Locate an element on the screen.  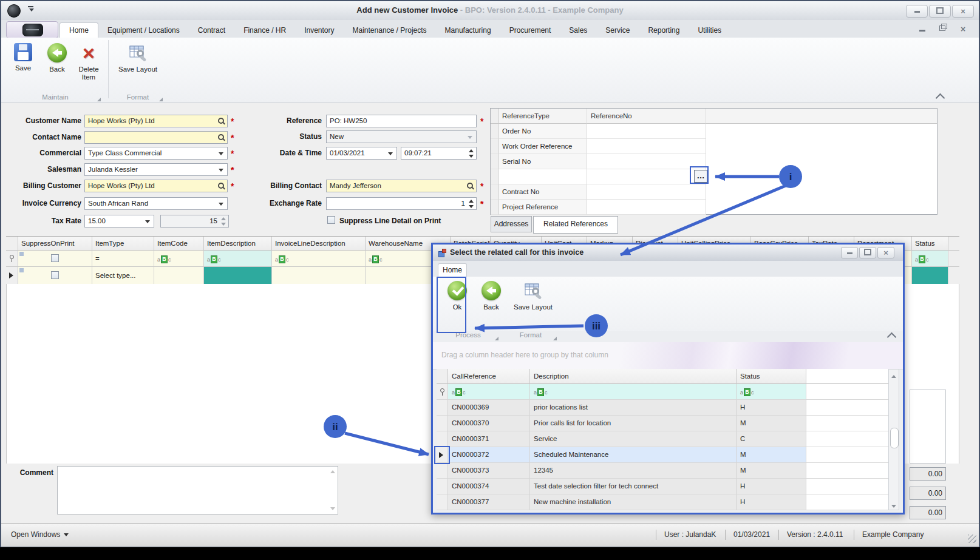
tab-related-references: Related References is located at coordinates (576, 224).